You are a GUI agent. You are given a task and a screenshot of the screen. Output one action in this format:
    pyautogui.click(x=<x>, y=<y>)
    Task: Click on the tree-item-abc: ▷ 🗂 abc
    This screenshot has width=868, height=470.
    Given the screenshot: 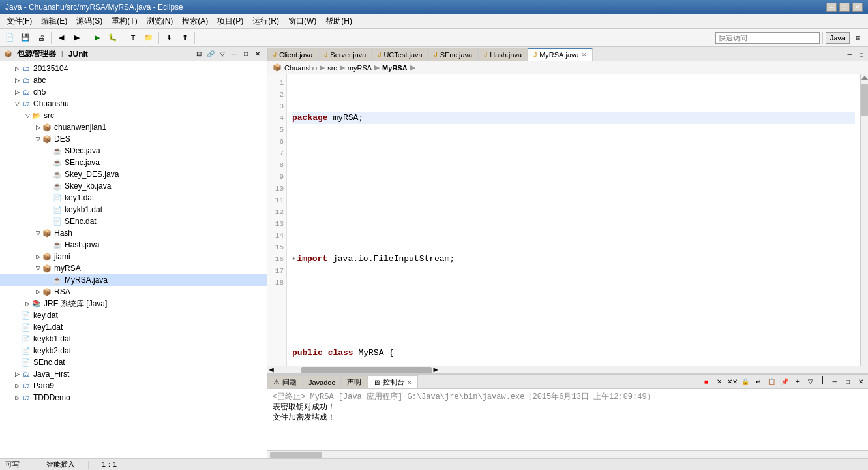 What is the action you would take?
    pyautogui.click(x=133, y=80)
    